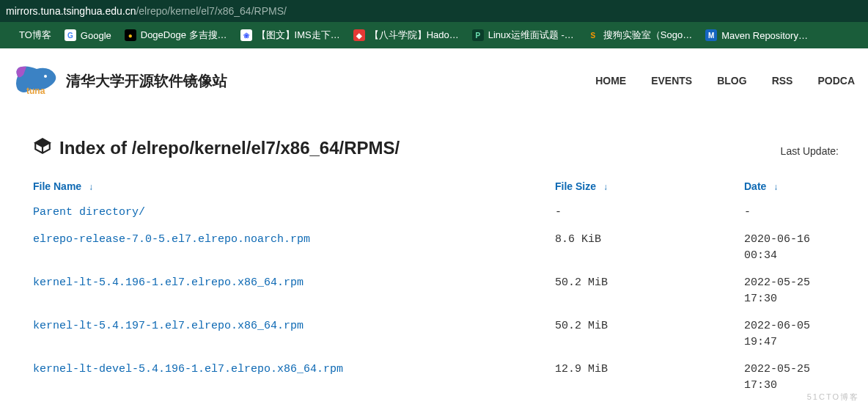 Image resolution: width=868 pixels, height=407 pixels. Describe the element at coordinates (650, 213) in the screenshot. I see `file-size: -` at that location.